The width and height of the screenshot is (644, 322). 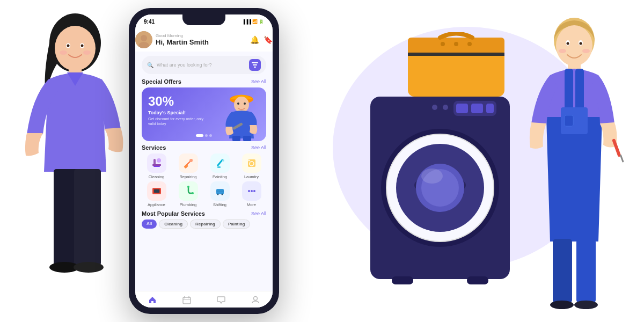 I want to click on bottom-nav, so click(x=204, y=299).